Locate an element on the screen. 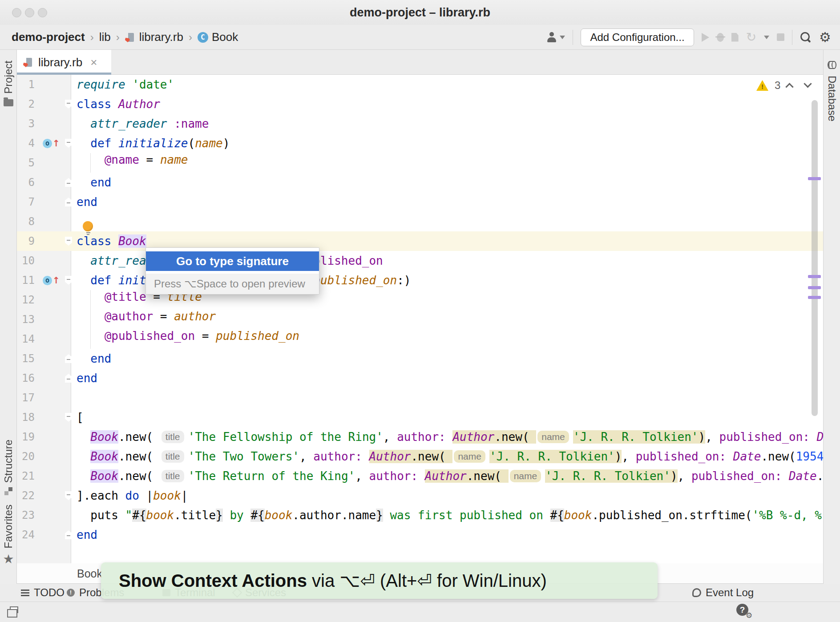  intention-lightbulb-icon is located at coordinates (88, 229).